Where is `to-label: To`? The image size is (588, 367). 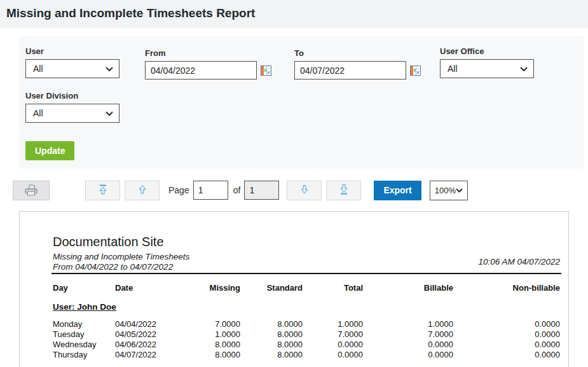
to-label: To is located at coordinates (350, 53).